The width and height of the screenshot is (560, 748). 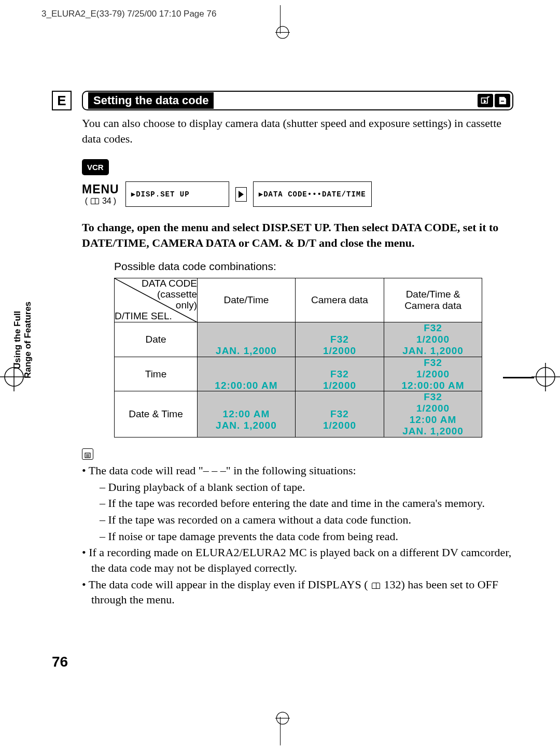 What do you see at coordinates (298, 560) in the screenshot?
I see `note-bullet-2: • If a recording made on ELURA2/ELURA2 M…` at bounding box center [298, 560].